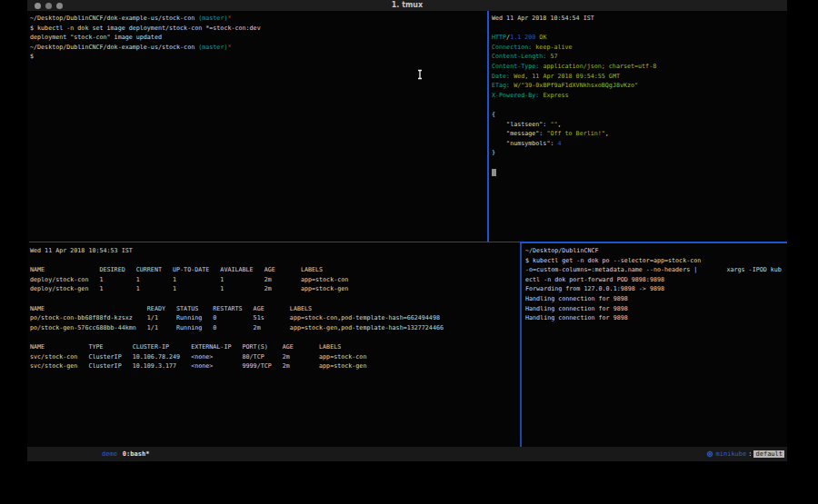 This screenshot has height=504, width=818. What do you see at coordinates (640, 76) in the screenshot?
I see `terminal-line: Date: Wed, 11 Apr 2018 09:54:55 GMT` at bounding box center [640, 76].